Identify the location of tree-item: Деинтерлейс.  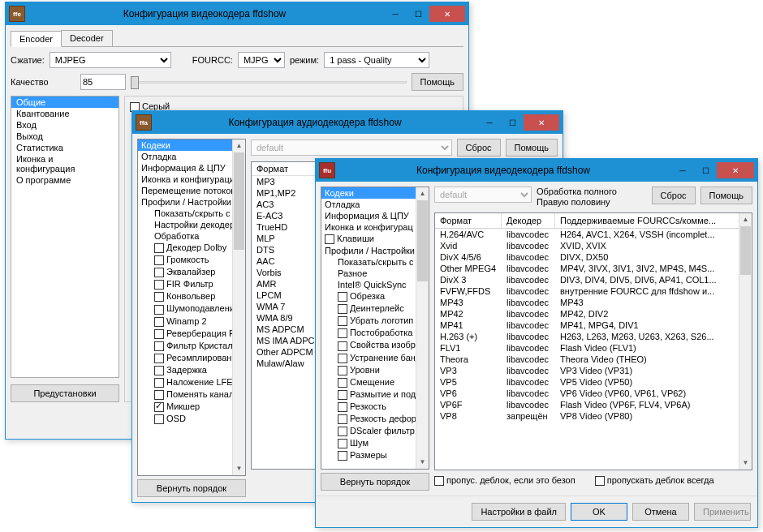
(375, 308).